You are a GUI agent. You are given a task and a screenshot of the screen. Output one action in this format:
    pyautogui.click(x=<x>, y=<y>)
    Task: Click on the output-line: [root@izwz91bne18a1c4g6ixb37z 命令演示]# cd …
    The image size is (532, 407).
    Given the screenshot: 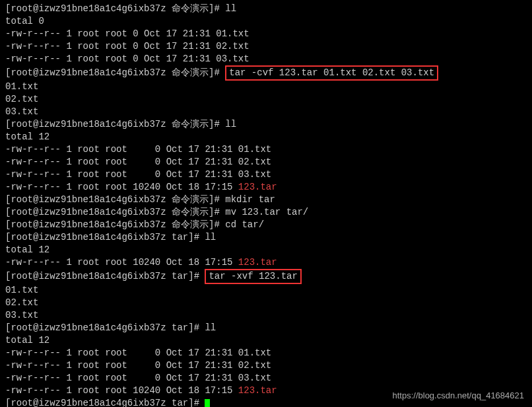 What is the action you would take?
    pyautogui.click(x=266, y=225)
    